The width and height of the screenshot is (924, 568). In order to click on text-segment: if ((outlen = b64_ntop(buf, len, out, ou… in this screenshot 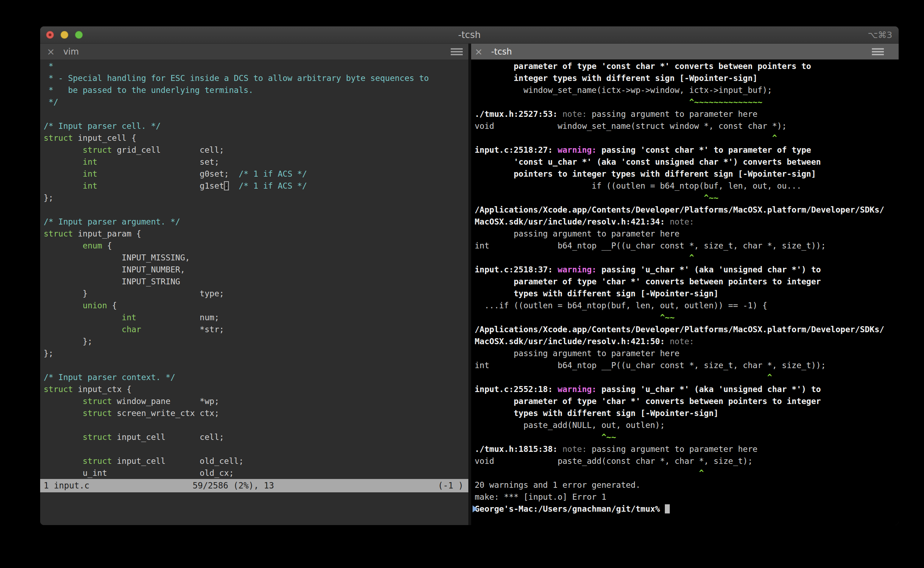, I will do `click(638, 186)`.